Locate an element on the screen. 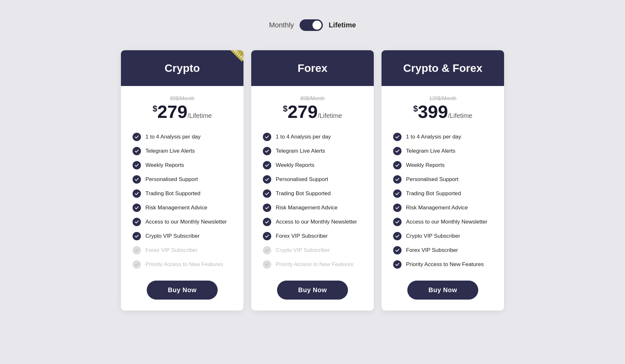 The image size is (625, 364). plan-features-crypto-forex: 1 to 4 Analysis per dayTelegram Live Ale… is located at coordinates (443, 201).